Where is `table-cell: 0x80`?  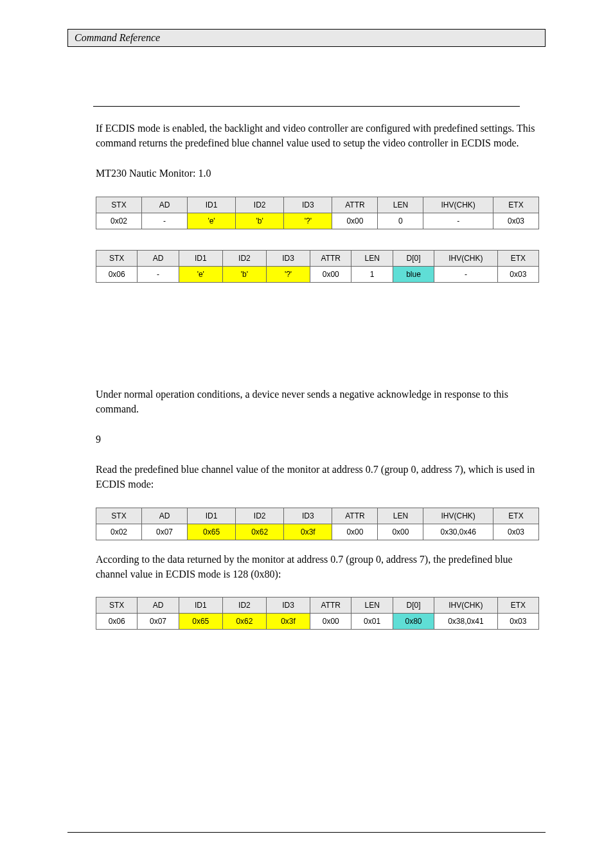 table-cell: 0x80 is located at coordinates (413, 621).